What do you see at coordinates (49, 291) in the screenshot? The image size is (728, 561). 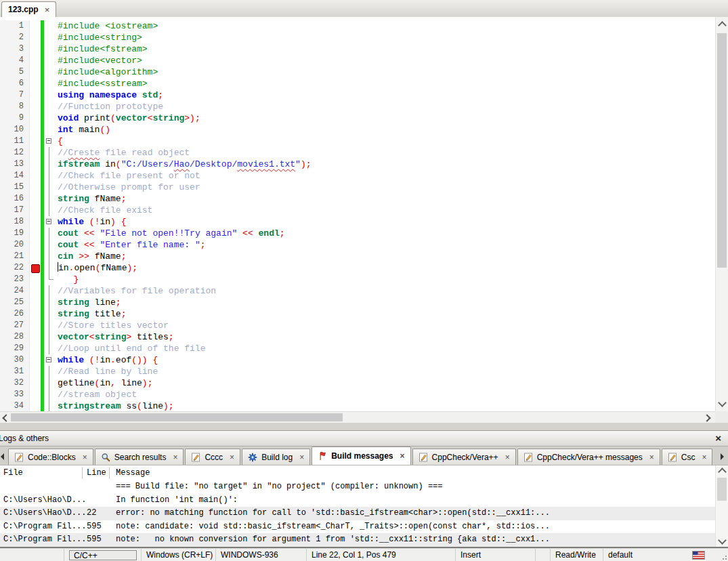 I see `fold-margin` at bounding box center [49, 291].